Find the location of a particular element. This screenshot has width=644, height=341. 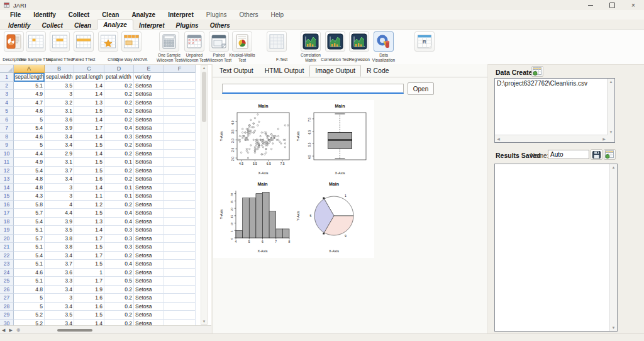

close-button: × is located at coordinates (633, 5).